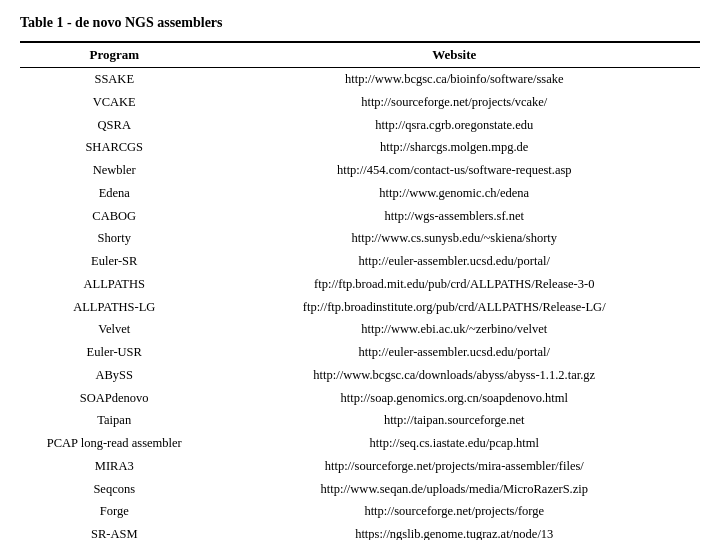 This screenshot has height=540, width=720. I want to click on col-header-program: Program, so click(114, 55).